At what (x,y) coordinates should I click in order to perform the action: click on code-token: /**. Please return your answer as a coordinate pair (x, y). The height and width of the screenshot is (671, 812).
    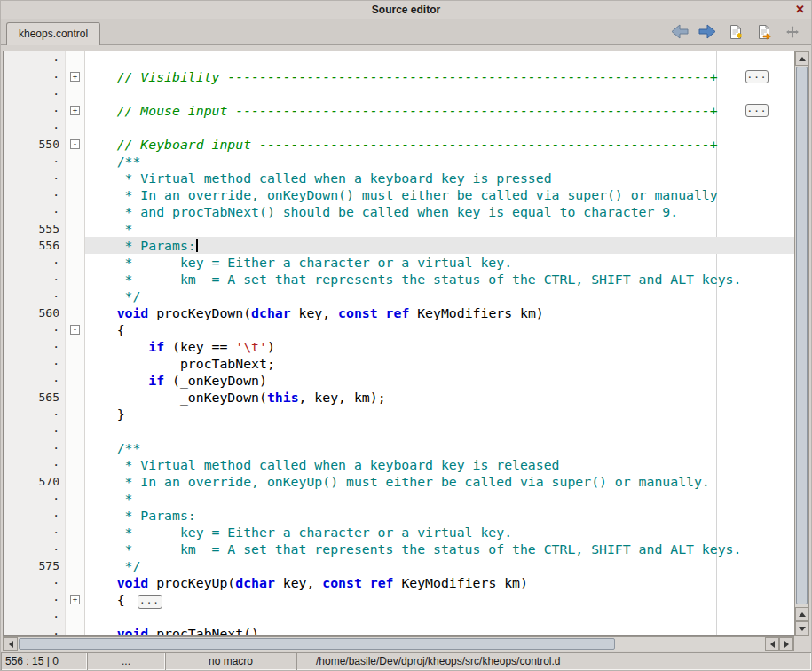
    Looking at the image, I should click on (113, 162).